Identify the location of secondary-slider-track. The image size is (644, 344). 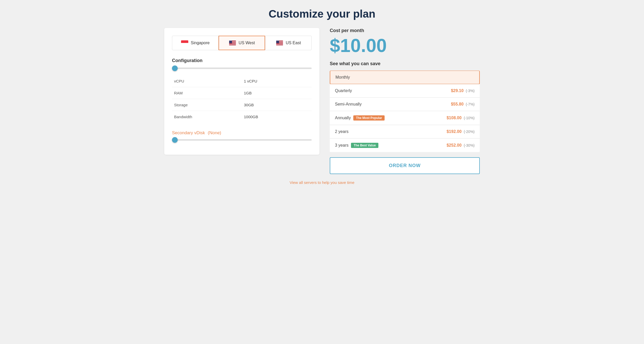
(242, 140).